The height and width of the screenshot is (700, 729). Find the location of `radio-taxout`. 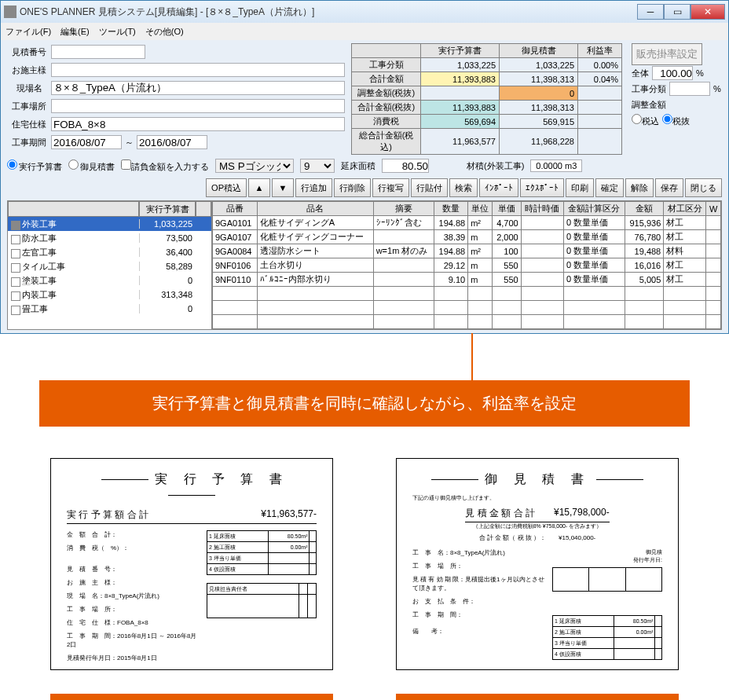

radio-taxout is located at coordinates (668, 119).